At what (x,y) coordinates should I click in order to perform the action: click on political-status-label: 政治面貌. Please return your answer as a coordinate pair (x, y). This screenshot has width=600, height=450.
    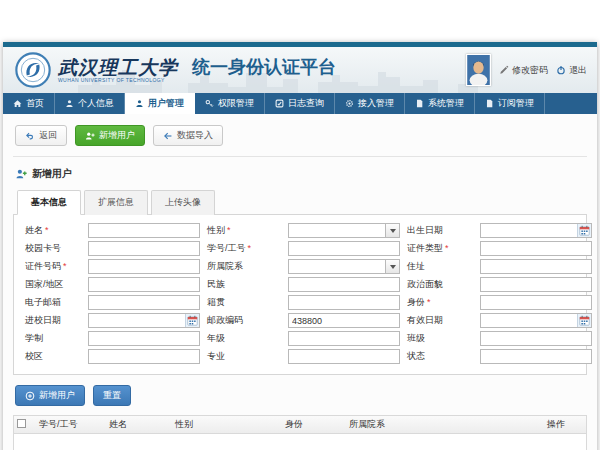
    Looking at the image, I should click on (440, 284).